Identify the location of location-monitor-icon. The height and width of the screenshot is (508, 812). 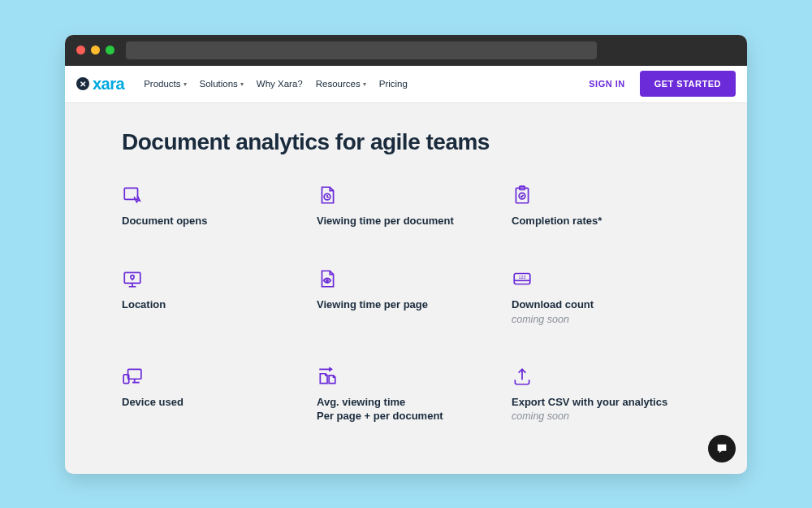
(132, 279).